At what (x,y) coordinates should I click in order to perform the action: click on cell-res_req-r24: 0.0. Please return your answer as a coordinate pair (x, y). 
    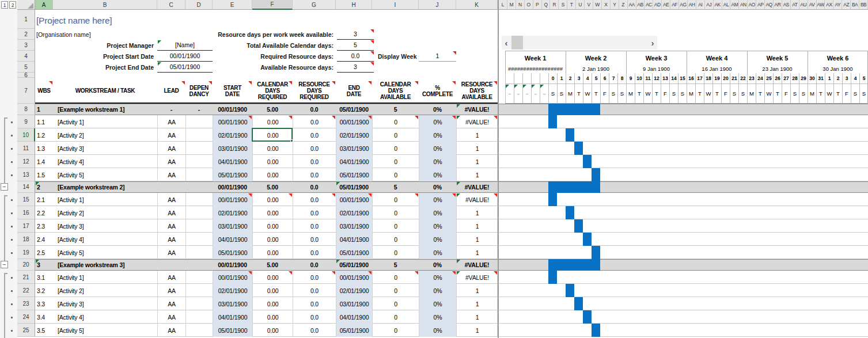
    Looking at the image, I should click on (314, 317).